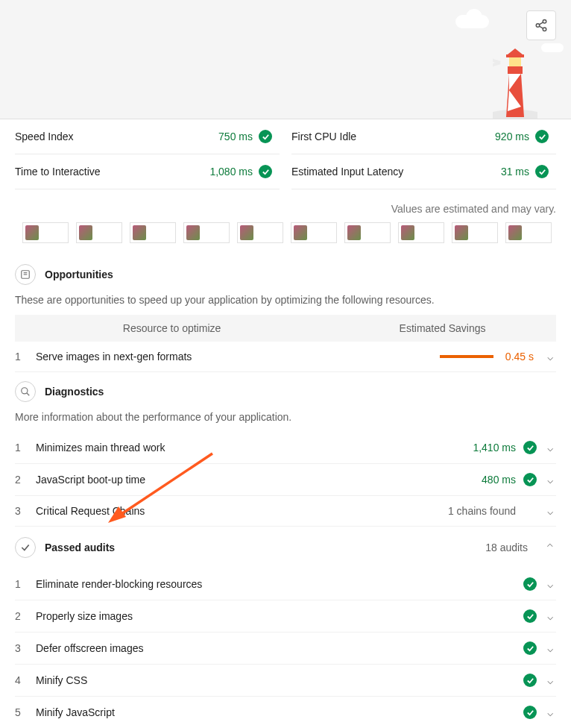 The width and height of the screenshot is (571, 728). Describe the element at coordinates (242, 511) in the screenshot. I see `diagnostic-label: Critical Request Chains` at that location.